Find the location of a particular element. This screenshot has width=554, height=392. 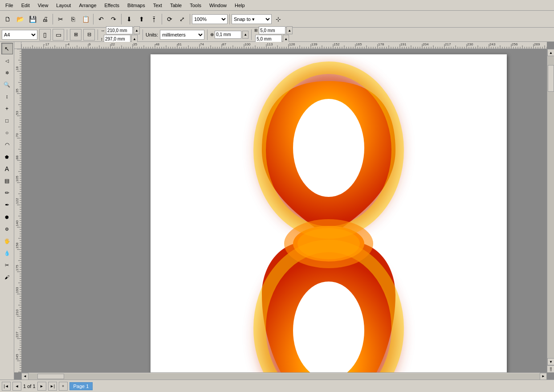

eraser-tool: ✂ is located at coordinates (7, 265).